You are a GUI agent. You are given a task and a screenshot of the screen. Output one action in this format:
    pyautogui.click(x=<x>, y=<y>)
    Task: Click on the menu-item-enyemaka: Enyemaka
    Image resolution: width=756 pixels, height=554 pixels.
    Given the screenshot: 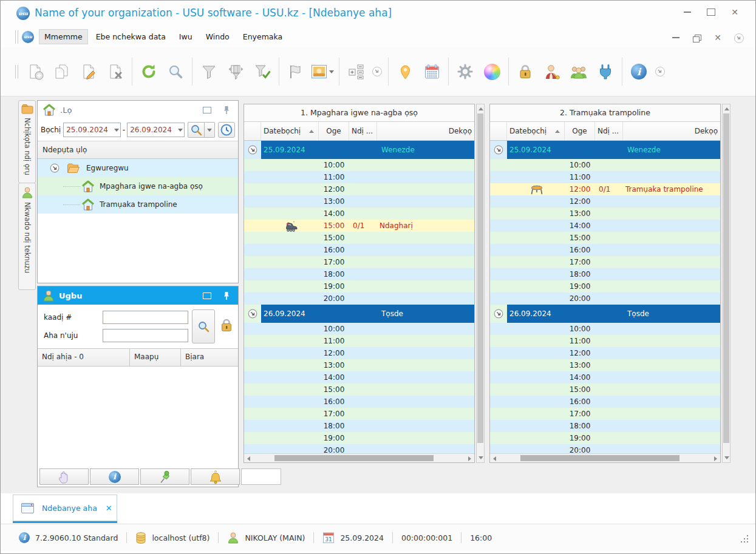 What is the action you would take?
    pyautogui.click(x=262, y=36)
    